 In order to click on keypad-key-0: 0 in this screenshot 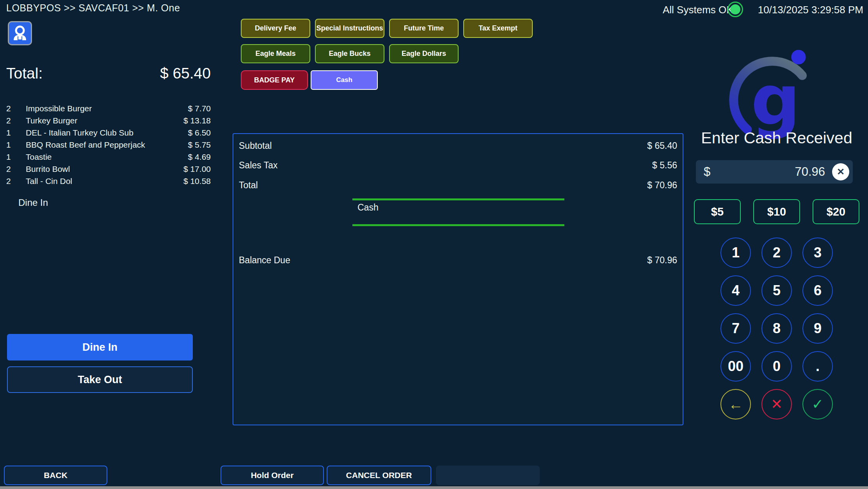, I will do `click(777, 366)`.